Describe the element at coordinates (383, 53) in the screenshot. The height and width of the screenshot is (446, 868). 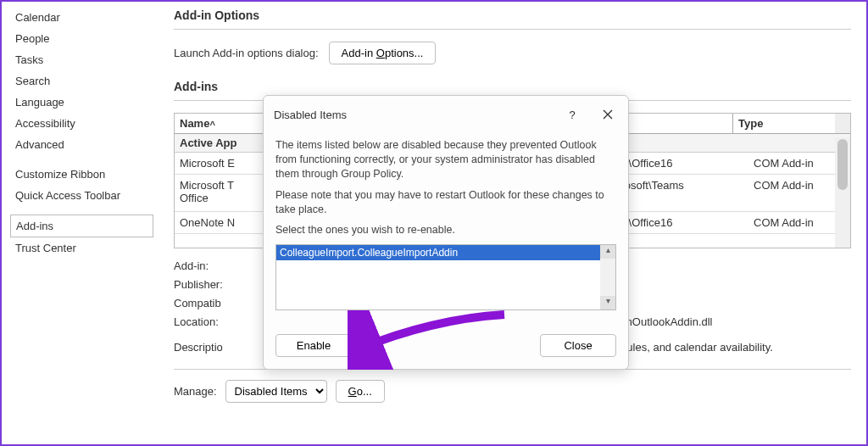
I see `addin-options-button: Add-in Options...` at that location.